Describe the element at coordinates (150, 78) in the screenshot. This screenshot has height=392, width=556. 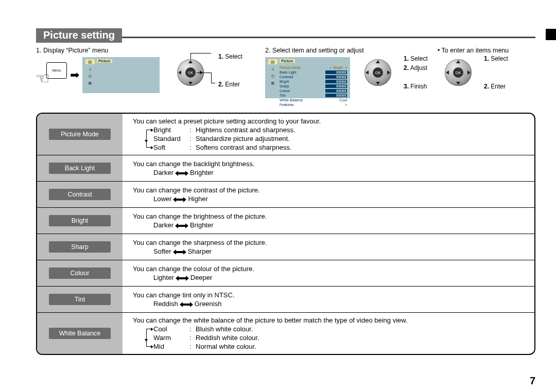
I see `step-1: 1. Display “Picture” menu MENU ☞ ➡ ▤ ♫ ⏱…` at that location.